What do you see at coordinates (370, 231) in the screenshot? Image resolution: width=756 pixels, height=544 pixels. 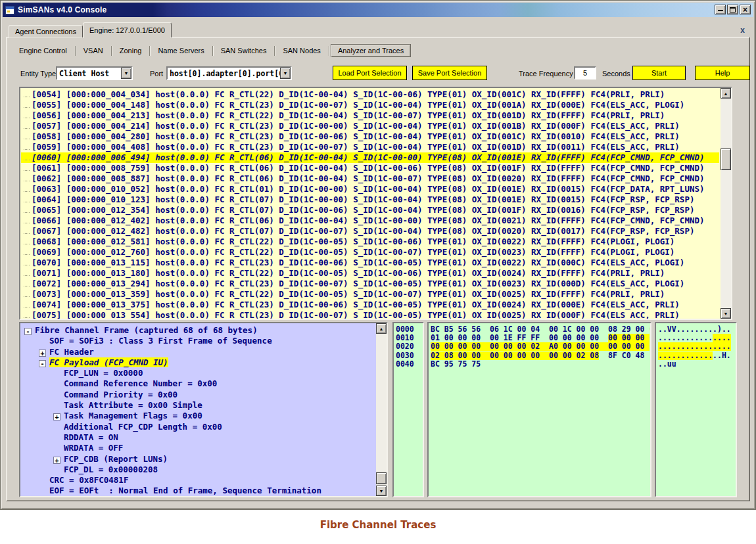 I see `trace-row: [0067] [000:000_012_482] host(0.0.0) FC …` at bounding box center [370, 231].